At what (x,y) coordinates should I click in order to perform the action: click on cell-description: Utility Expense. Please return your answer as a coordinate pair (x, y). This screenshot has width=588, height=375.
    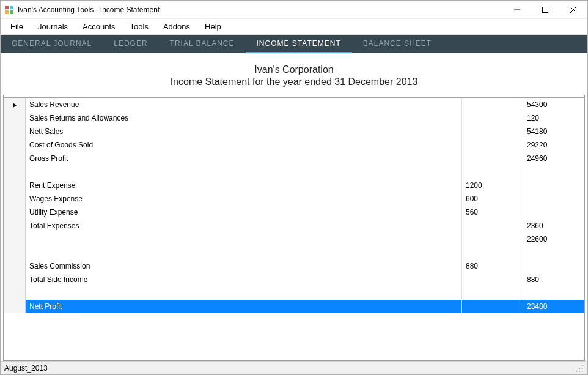
    Looking at the image, I should click on (244, 212).